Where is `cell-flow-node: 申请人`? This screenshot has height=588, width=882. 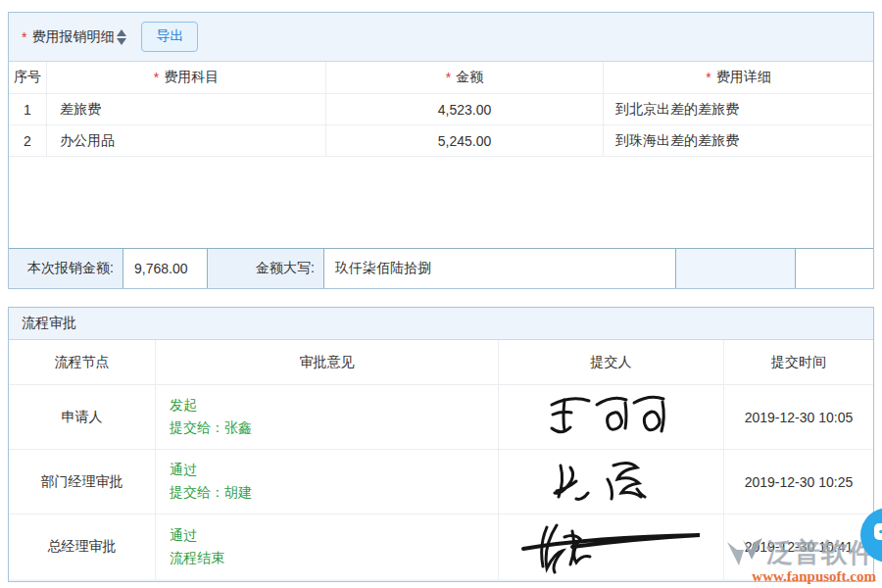 cell-flow-node: 申请人 is located at coordinates (82, 417).